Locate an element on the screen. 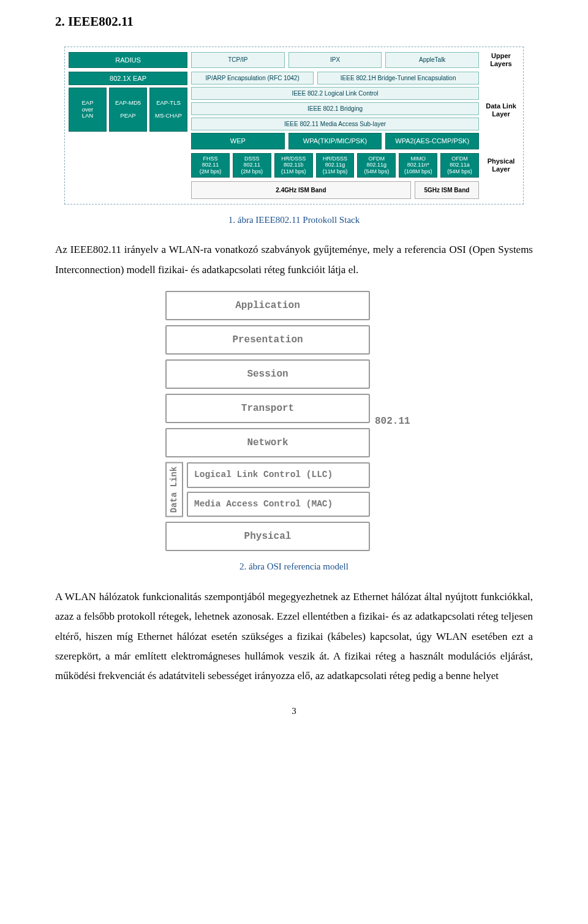 Image resolution: width=588 pixels, height=924 pixels. band-24ghz: 2.4GHz ISM Band is located at coordinates (301, 190).